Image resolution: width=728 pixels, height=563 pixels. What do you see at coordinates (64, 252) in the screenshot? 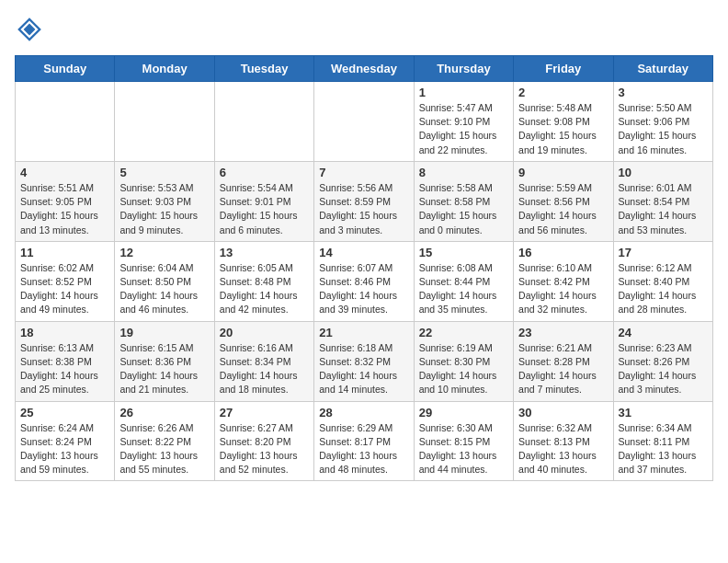
I see `day-number: 11` at bounding box center [64, 252].